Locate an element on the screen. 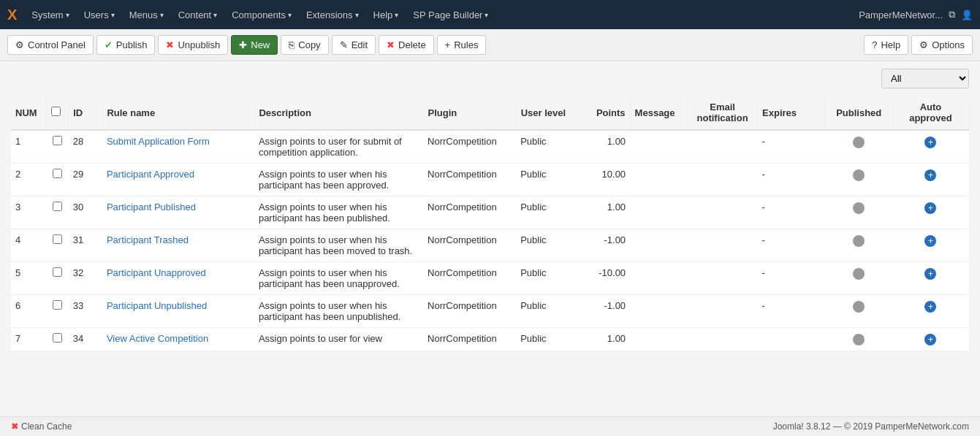  row-description: Assign points to user when his participa… is located at coordinates (339, 279).